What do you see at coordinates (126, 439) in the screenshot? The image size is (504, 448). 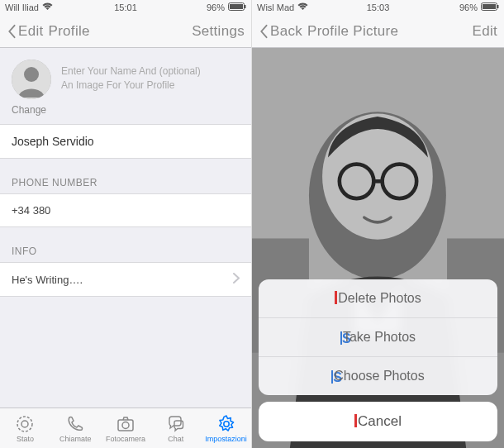 I see `tab-label: Fotocamera` at bounding box center [126, 439].